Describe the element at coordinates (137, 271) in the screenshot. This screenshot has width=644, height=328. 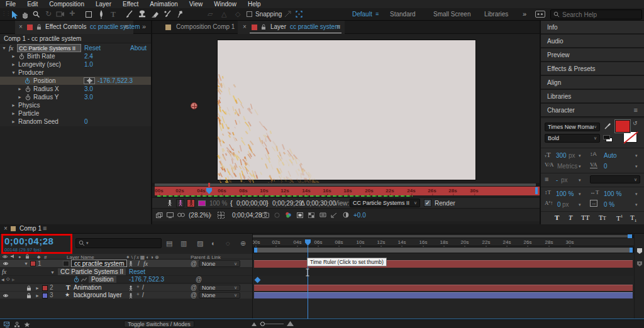
I see `effect-reset-link: Reset` at that location.